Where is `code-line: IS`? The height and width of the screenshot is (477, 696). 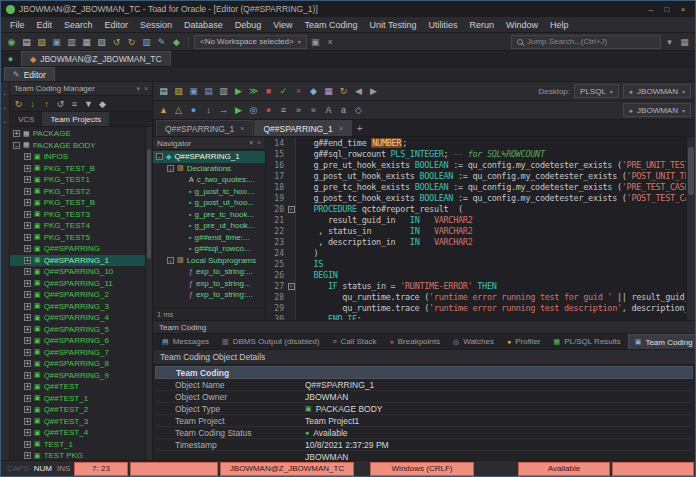
code-line: IS is located at coordinates (492, 264).